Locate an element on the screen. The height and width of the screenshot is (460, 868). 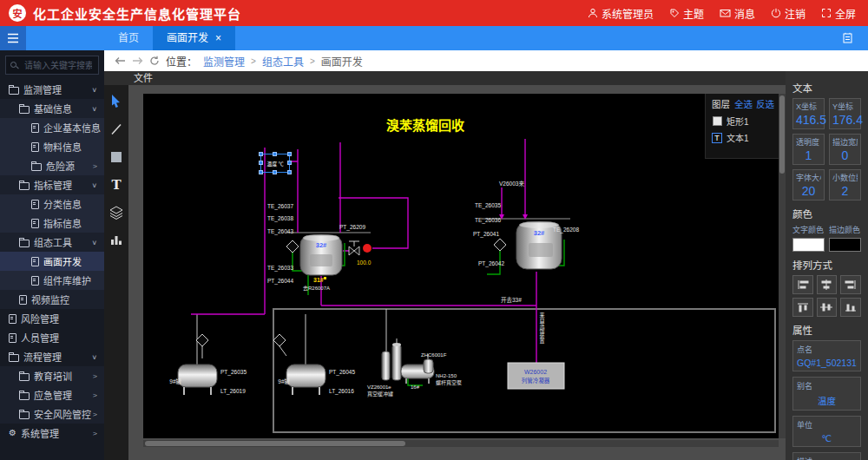
prop-field-透明度: 透明度1 is located at coordinates (809, 149).